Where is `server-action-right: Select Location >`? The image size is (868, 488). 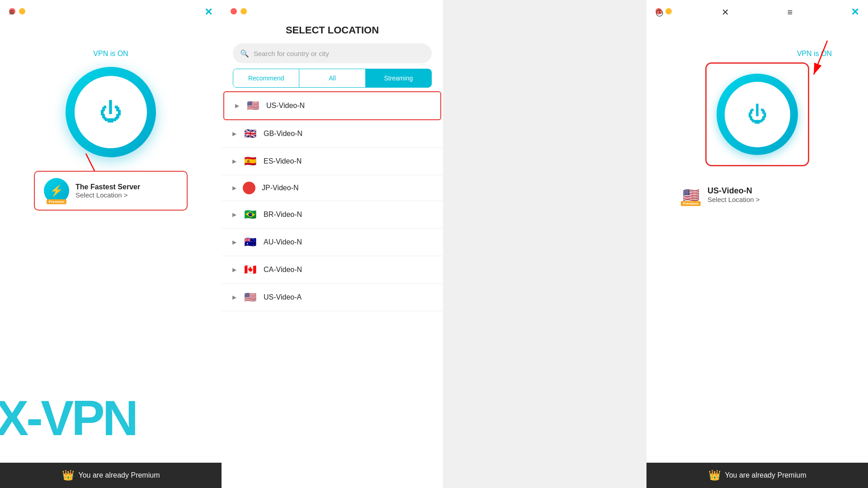 server-action-right: Select Location > is located at coordinates (734, 200).